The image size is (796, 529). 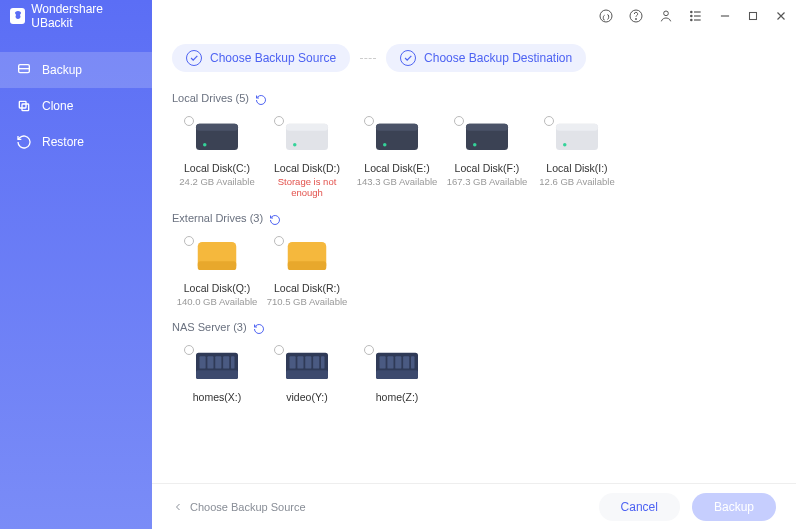 I want to click on drive-item: Local Disk(D:) Storage is not enough, so click(x=307, y=155).